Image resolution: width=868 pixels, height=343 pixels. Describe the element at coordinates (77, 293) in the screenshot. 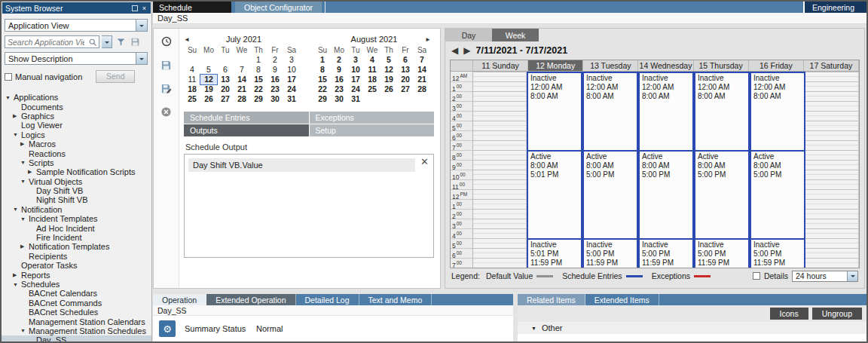

I see `tree-item-bacnet-calendars: BACnet Calendars` at that location.